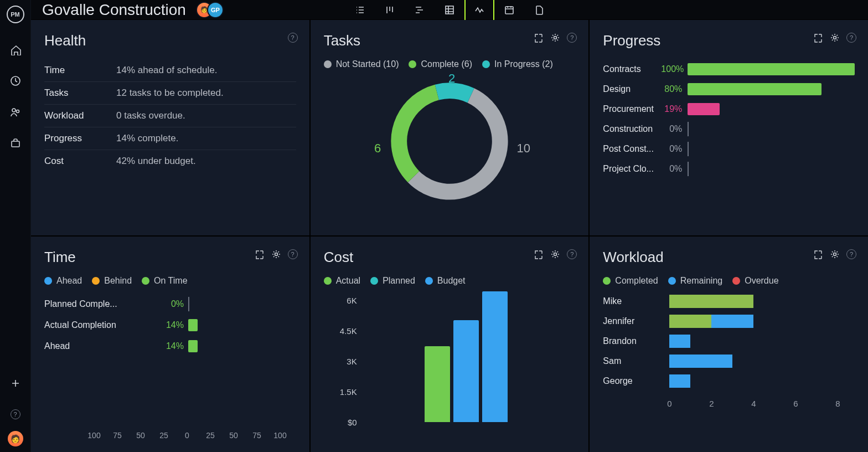  Describe the element at coordinates (170, 432) in the screenshot. I see `time-axis: 1007550250255075100` at that location.